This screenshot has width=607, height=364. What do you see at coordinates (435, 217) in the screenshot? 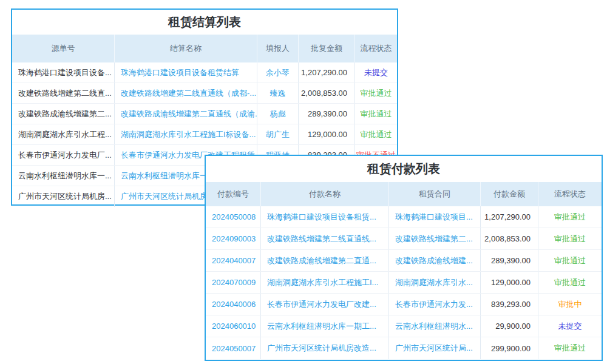
I see `lease-contract-link: 珠海鹤港口建设项目...` at bounding box center [435, 217].